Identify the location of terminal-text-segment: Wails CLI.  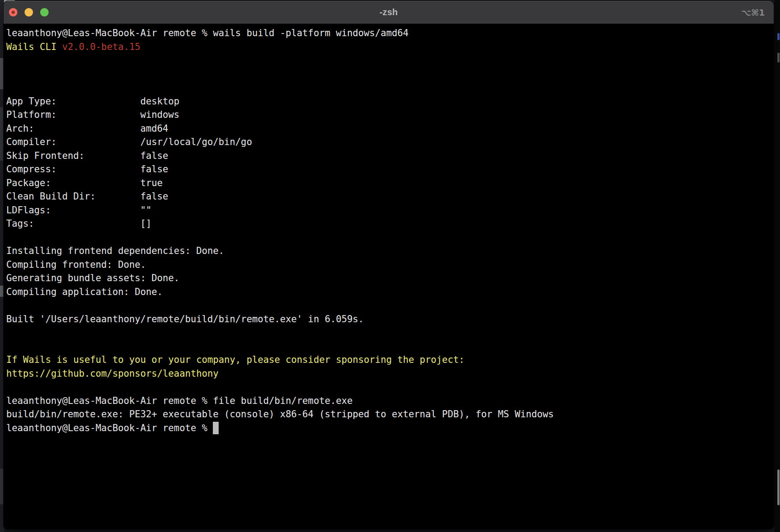
(34, 47).